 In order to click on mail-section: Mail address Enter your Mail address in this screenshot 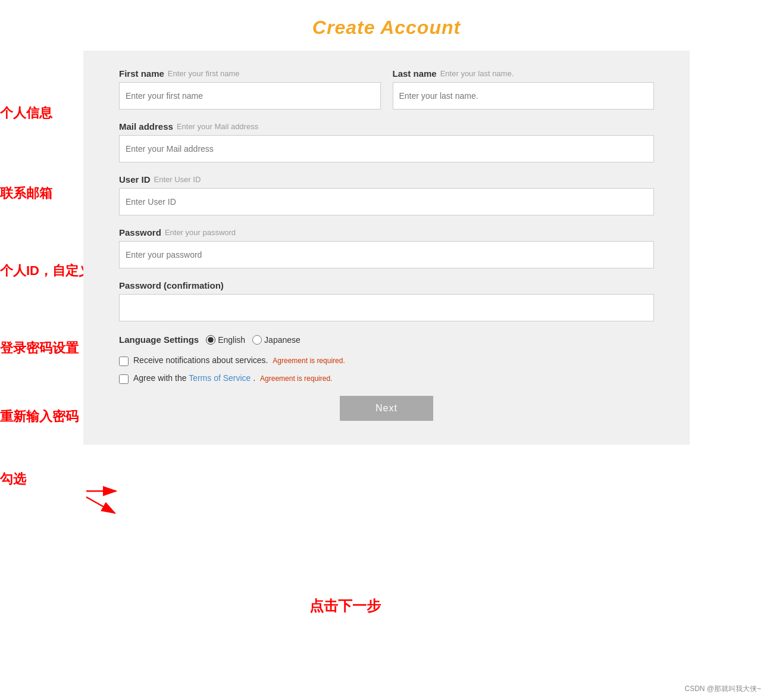, I will do `click(387, 142)`.